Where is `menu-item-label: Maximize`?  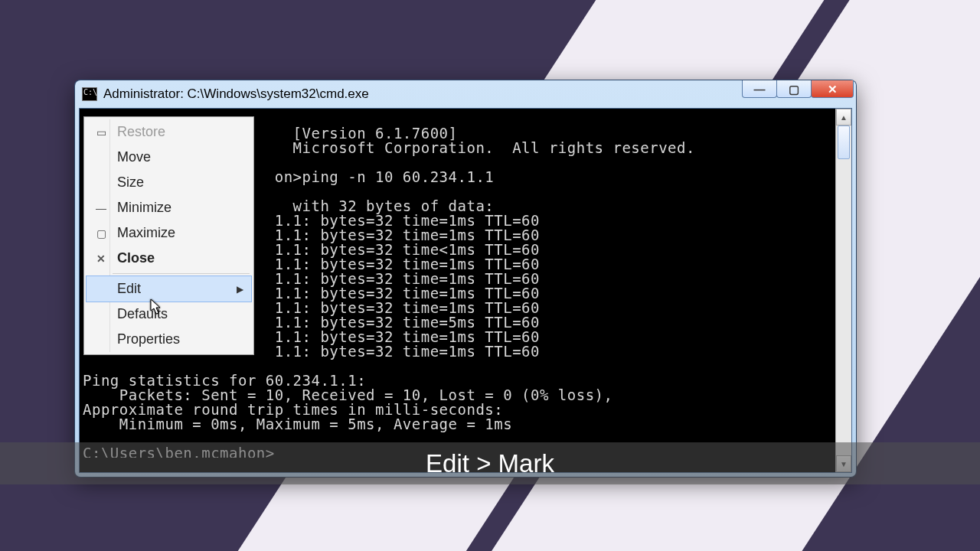
menu-item-label: Maximize is located at coordinates (146, 233).